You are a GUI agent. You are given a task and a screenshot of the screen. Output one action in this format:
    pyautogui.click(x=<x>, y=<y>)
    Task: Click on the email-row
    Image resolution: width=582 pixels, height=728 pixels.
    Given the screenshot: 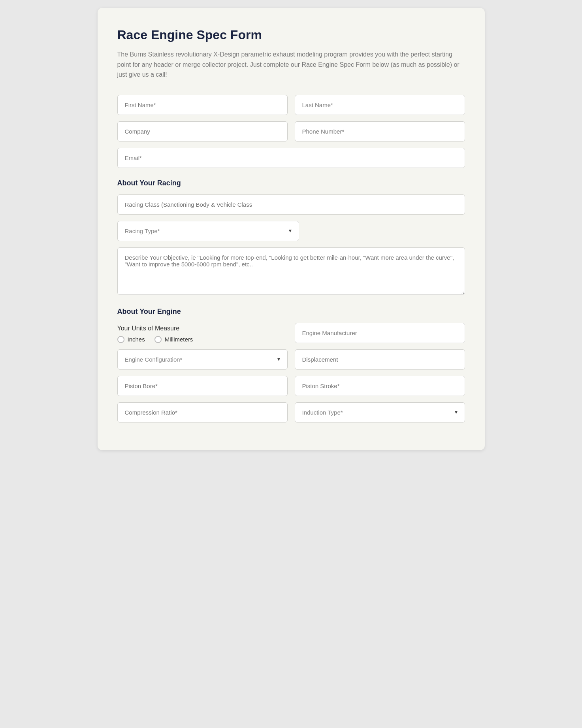 What is the action you would take?
    pyautogui.click(x=291, y=158)
    